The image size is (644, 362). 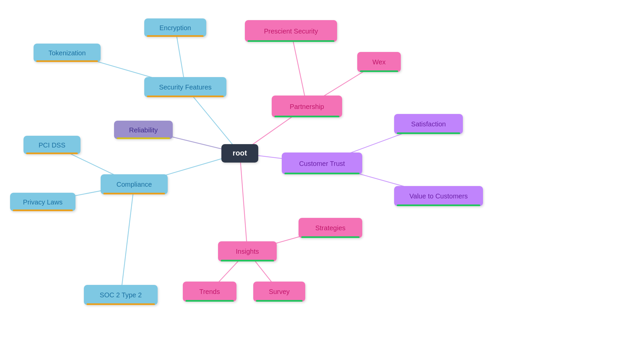 I want to click on node-security-features: Security Features, so click(x=185, y=87).